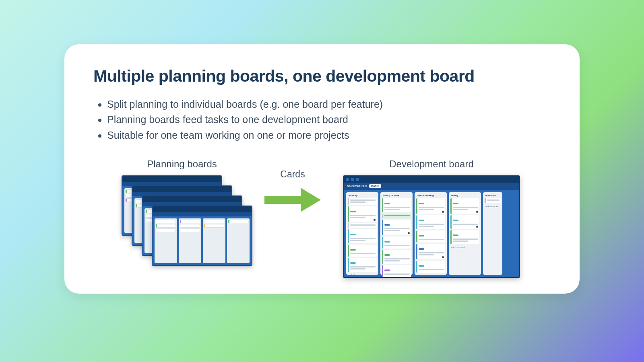  Describe the element at coordinates (202, 236) in the screenshot. I see `mini-board-illustration` at that location.